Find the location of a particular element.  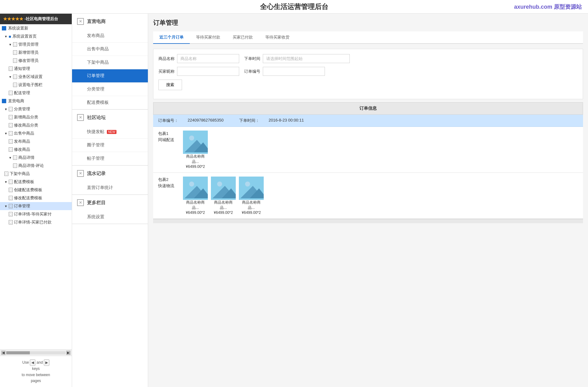

footer-move: to move between is located at coordinates (36, 375).